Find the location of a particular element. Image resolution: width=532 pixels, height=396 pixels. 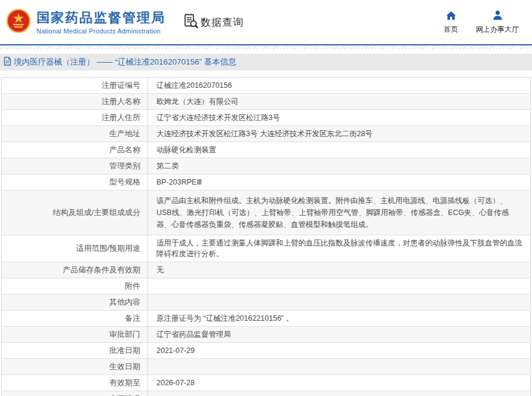

row-value: 动脉硬化检测装置 is located at coordinates (339, 150).